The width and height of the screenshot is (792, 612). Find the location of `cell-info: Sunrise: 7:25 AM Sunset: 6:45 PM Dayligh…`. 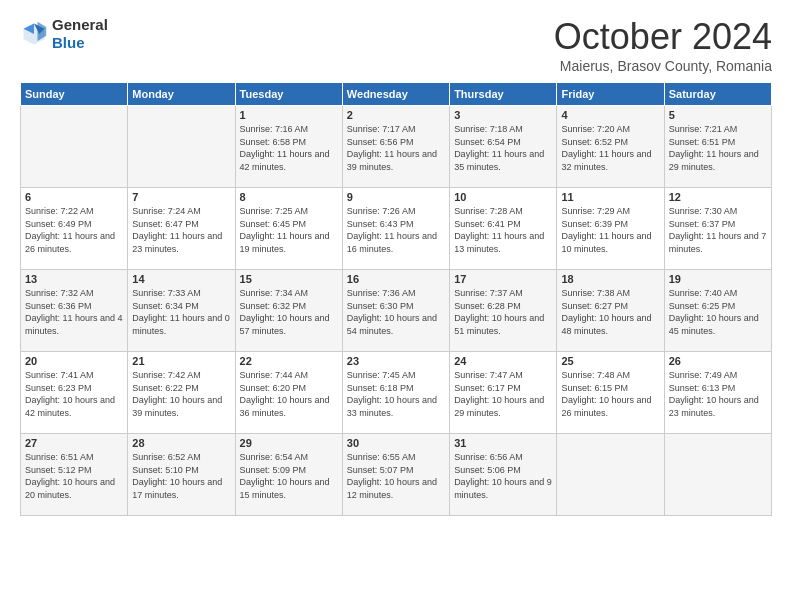

cell-info: Sunrise: 7:25 AM Sunset: 6:45 PM Dayligh… is located at coordinates (289, 230).